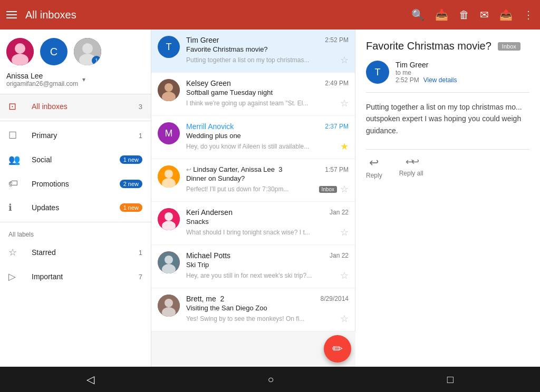  Describe the element at coordinates (209, 212) in the screenshot. I see `email-sender: Keri Andersen` at that location.